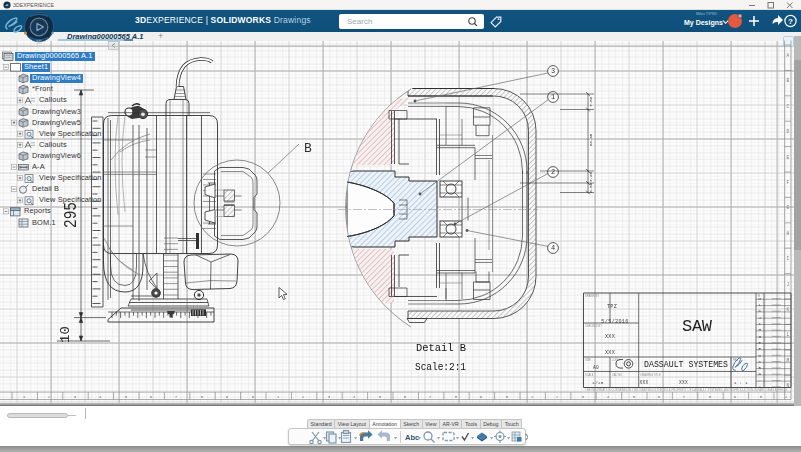 The height and width of the screenshot is (452, 801). What do you see at coordinates (440, 366) in the screenshot?
I see `svg-text: Scale:2:1` at bounding box center [440, 366].